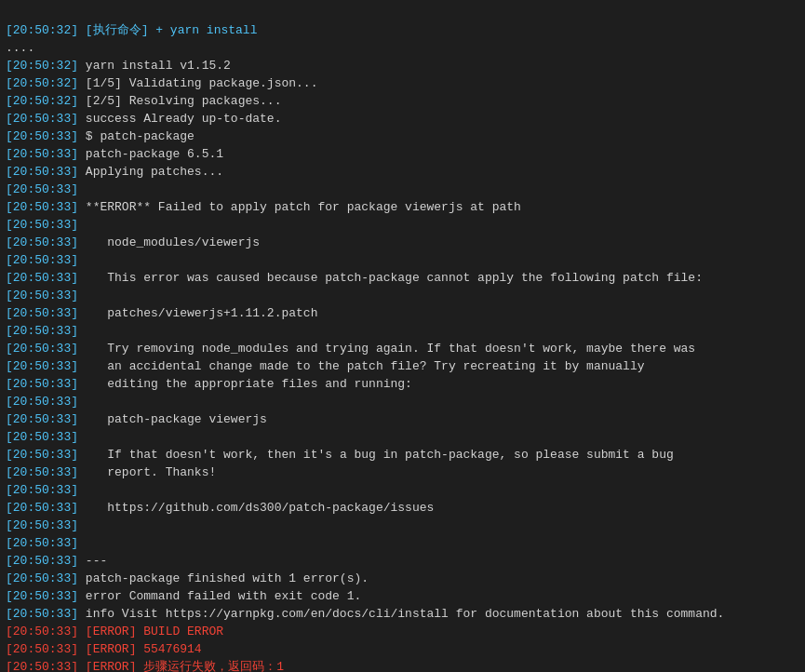 This screenshot has width=805, height=672. I want to click on terminal-line: [20:50:33] **ERROR** Failed to apply pat…, so click(402, 207).